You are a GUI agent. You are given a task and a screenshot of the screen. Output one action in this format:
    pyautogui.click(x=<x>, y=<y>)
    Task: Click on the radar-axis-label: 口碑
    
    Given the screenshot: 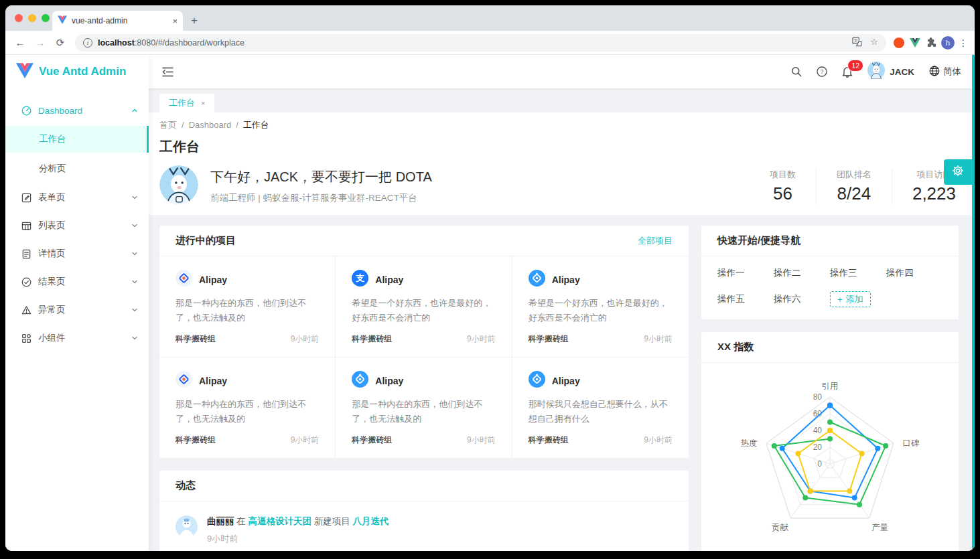 What is the action you would take?
    pyautogui.click(x=912, y=443)
    